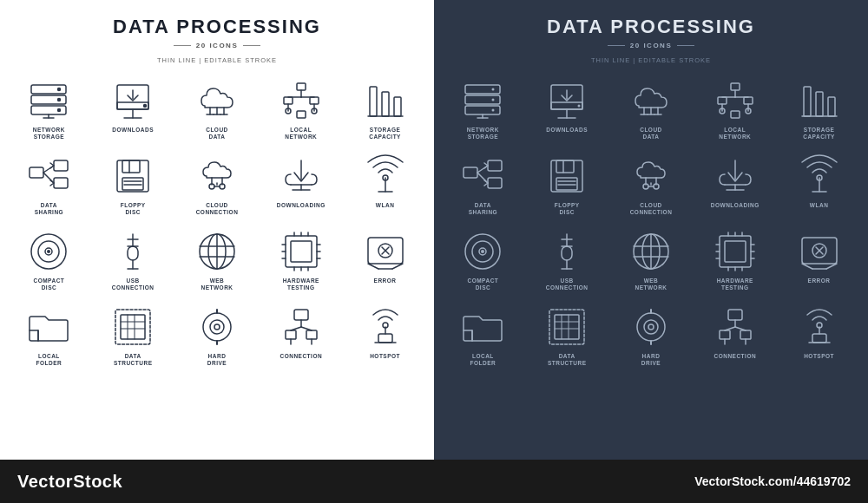 This screenshot has height=503, width=868. I want to click on label-cloud-data-light: CLOUDDATA, so click(217, 134).